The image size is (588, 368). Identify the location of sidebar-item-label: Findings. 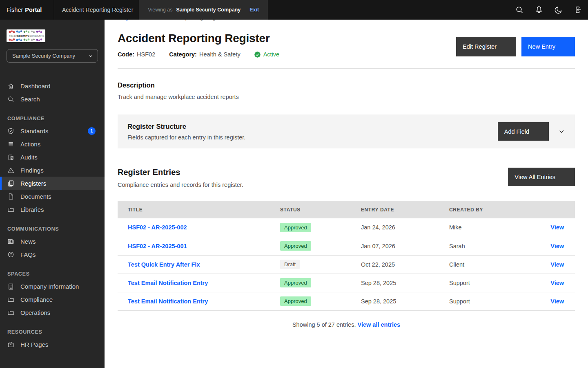
(32, 170).